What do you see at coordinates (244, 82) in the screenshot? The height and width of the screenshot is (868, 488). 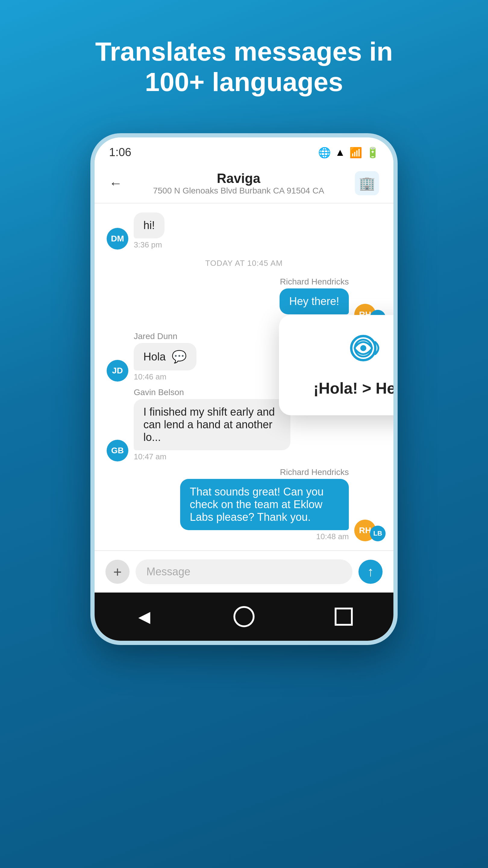 I see `headline-line2: 100+ languages` at bounding box center [244, 82].